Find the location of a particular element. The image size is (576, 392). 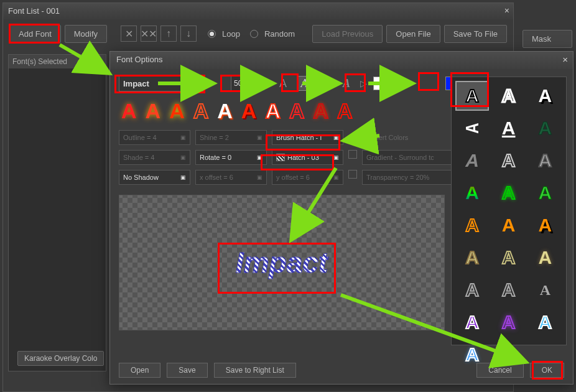

modify-button: Modify is located at coordinates (86, 34).